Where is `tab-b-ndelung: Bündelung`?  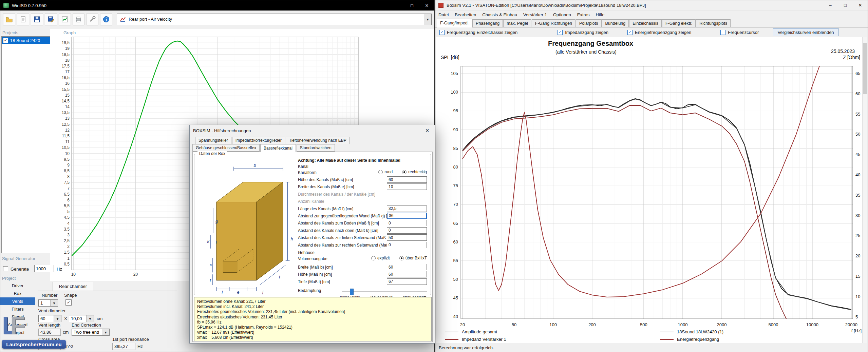 tab-b-ndelung: Bündelung is located at coordinates (616, 23).